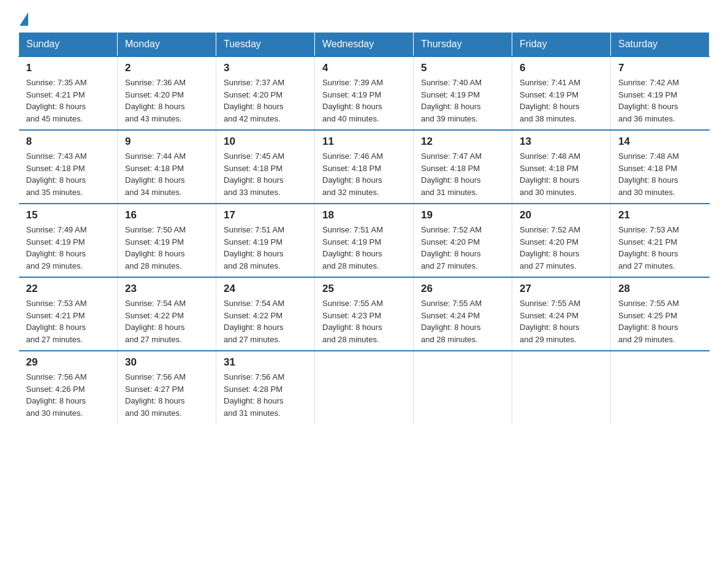 The image size is (728, 563). I want to click on day-number: 12, so click(463, 142).